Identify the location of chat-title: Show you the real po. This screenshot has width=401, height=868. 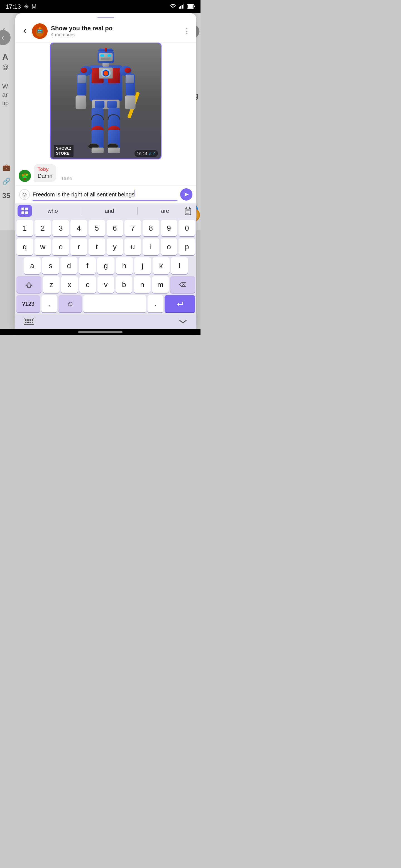
(116, 28).